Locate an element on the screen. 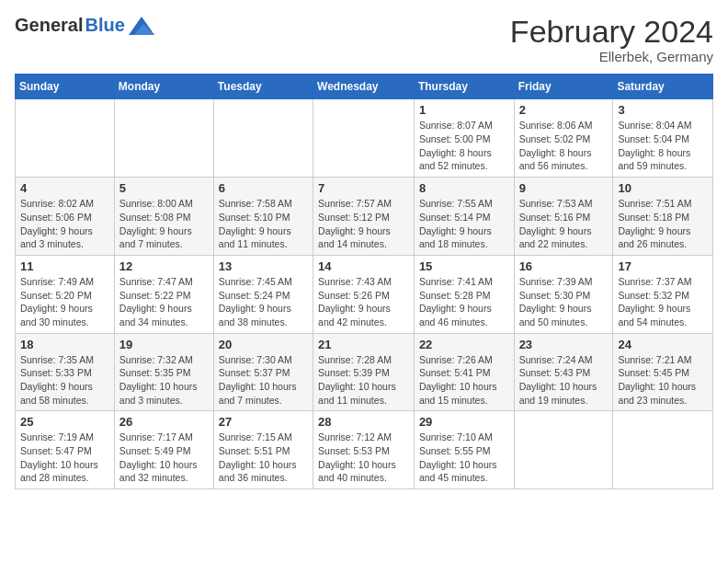 This screenshot has width=728, height=563. day-number: 27 is located at coordinates (263, 421).